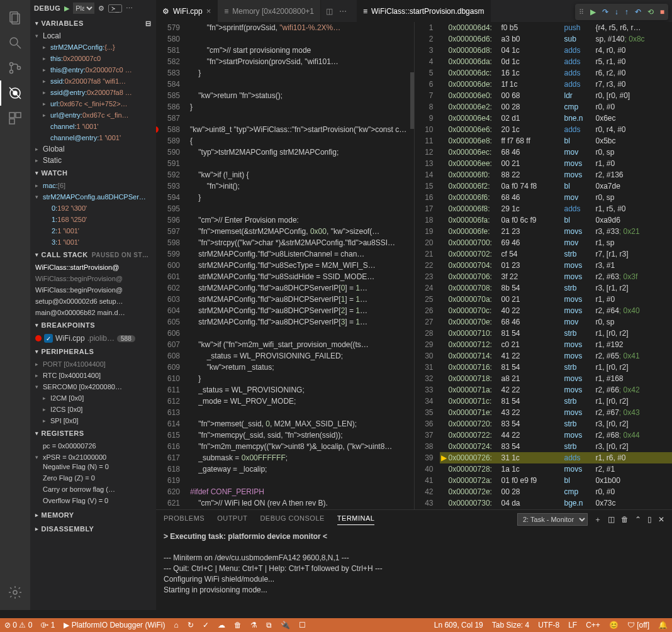 The image size is (672, 632). I want to click on peripheral-row: ▾SERCOM0 [0x4200080…, so click(93, 387).